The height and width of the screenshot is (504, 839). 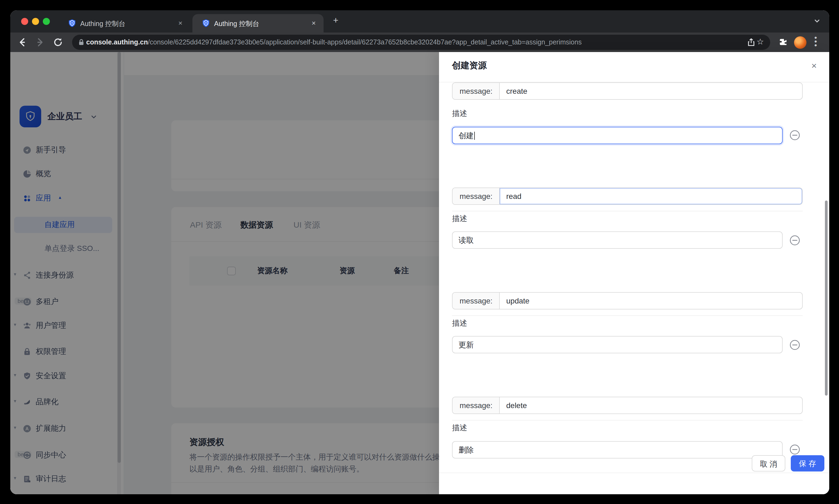 I want to click on desc-input: 创建, so click(x=618, y=135).